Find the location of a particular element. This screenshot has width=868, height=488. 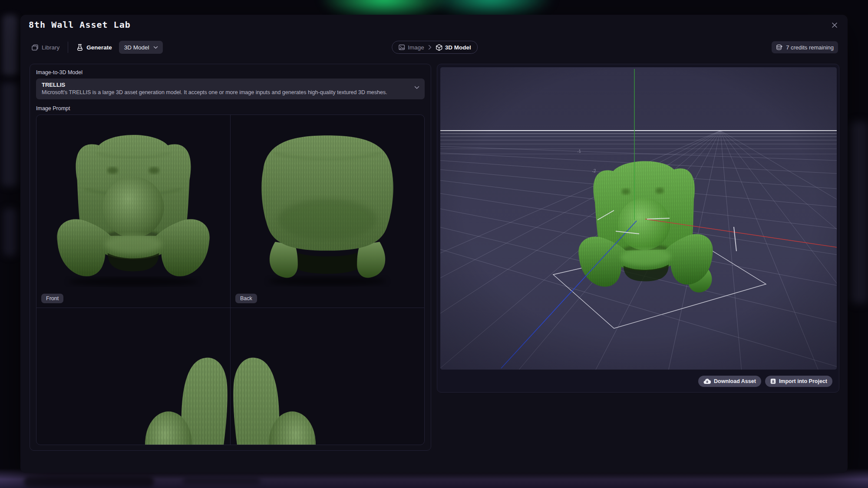

model-section-label: Image-to-3D Model is located at coordinates (230, 72).